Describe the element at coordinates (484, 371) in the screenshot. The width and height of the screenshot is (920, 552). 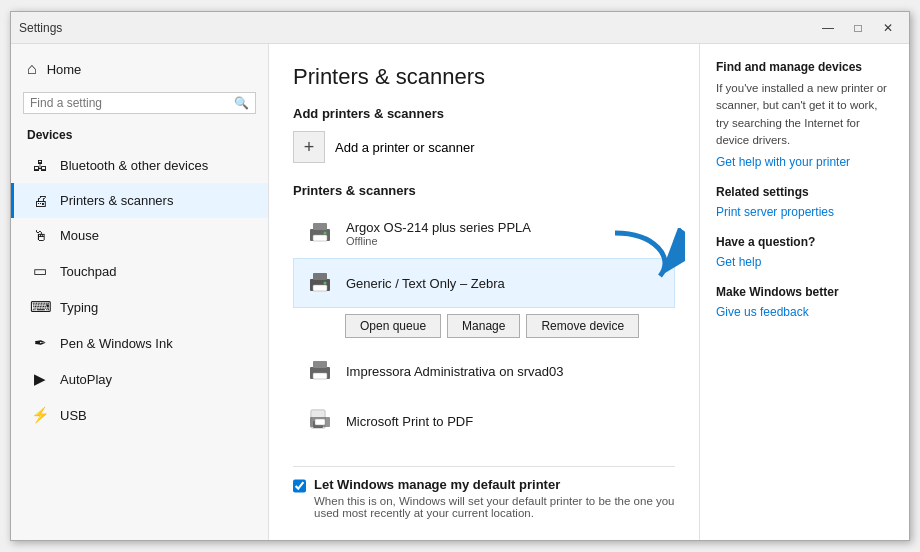
I see `printer-item-impressora: Impressora Administrativa on srvad03` at that location.